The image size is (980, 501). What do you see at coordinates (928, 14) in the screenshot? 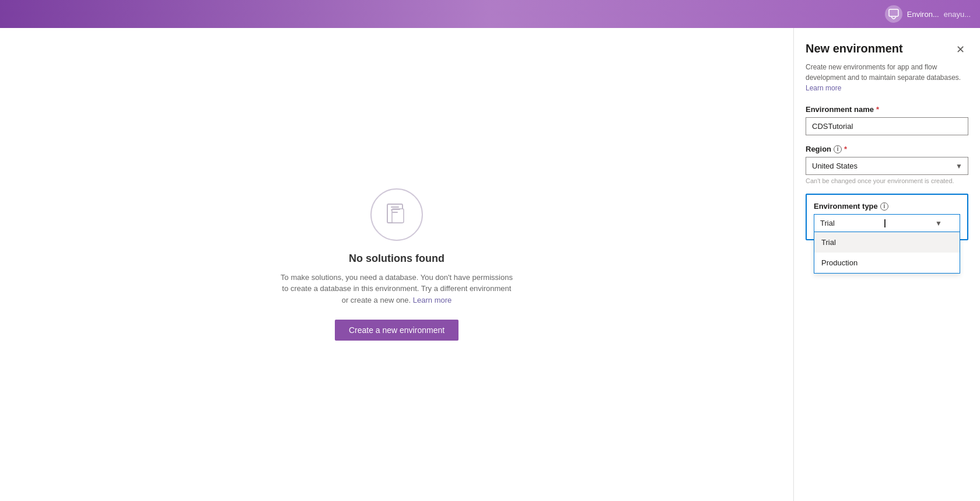
I see `topbar-user: Environ... enayu...` at bounding box center [928, 14].